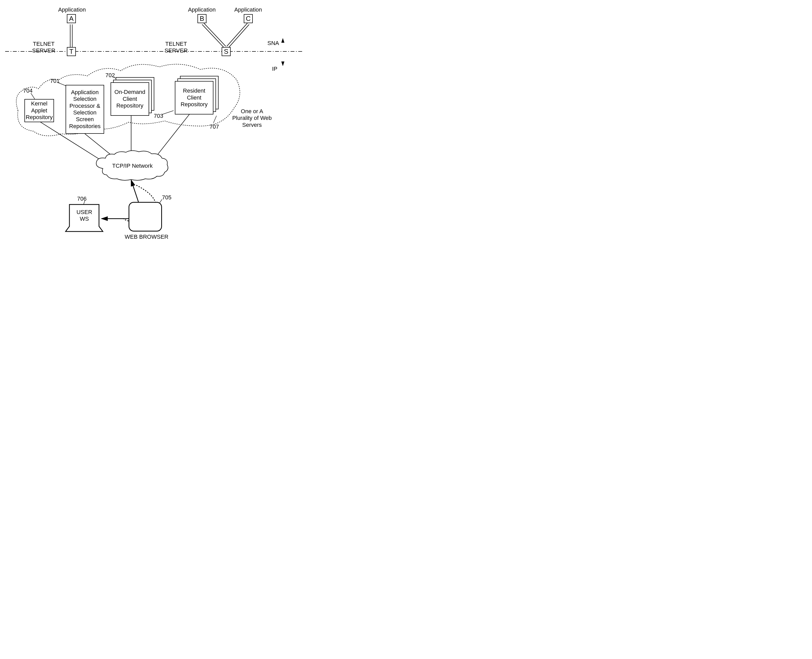  Describe the element at coordinates (85, 109) in the screenshot. I see `app-selection-processor-box: Application Selection Processor & Select…` at that location.